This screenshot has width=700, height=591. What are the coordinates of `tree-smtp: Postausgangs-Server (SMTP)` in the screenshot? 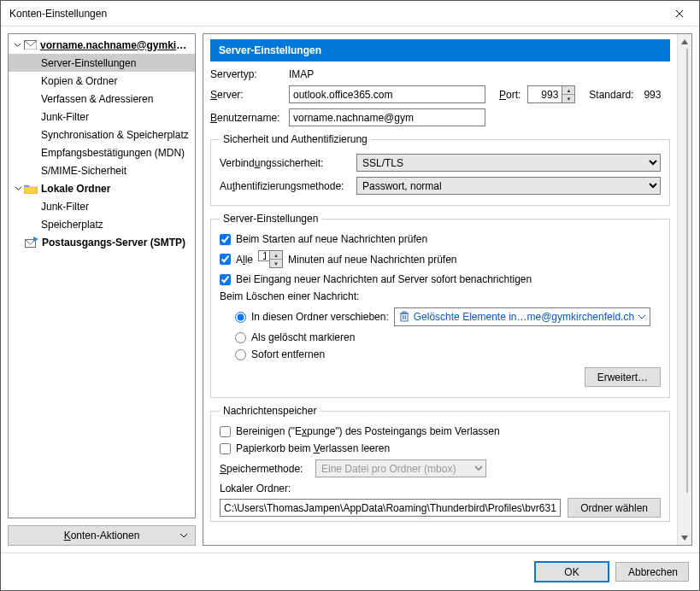 It's located at (102, 243).